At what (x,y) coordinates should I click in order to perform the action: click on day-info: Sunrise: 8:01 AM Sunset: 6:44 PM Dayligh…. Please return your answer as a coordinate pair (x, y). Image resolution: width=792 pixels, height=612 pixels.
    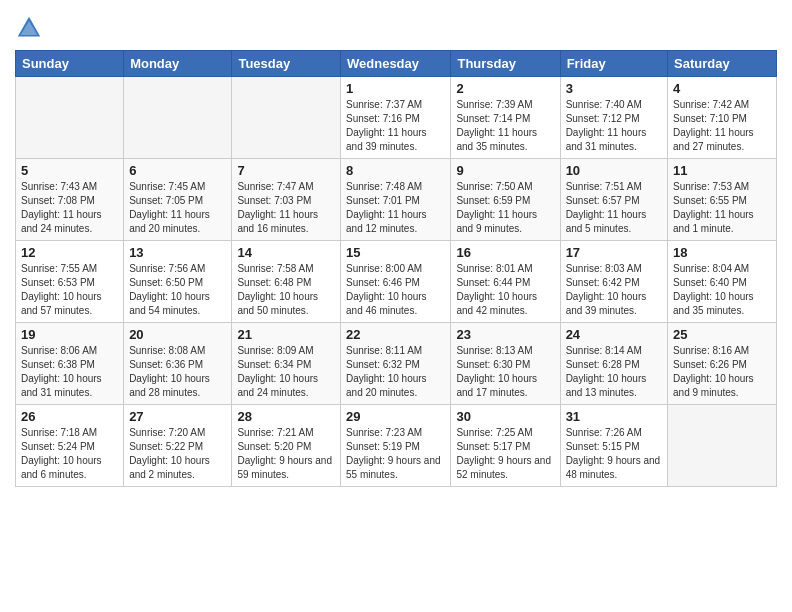
    Looking at the image, I should click on (505, 290).